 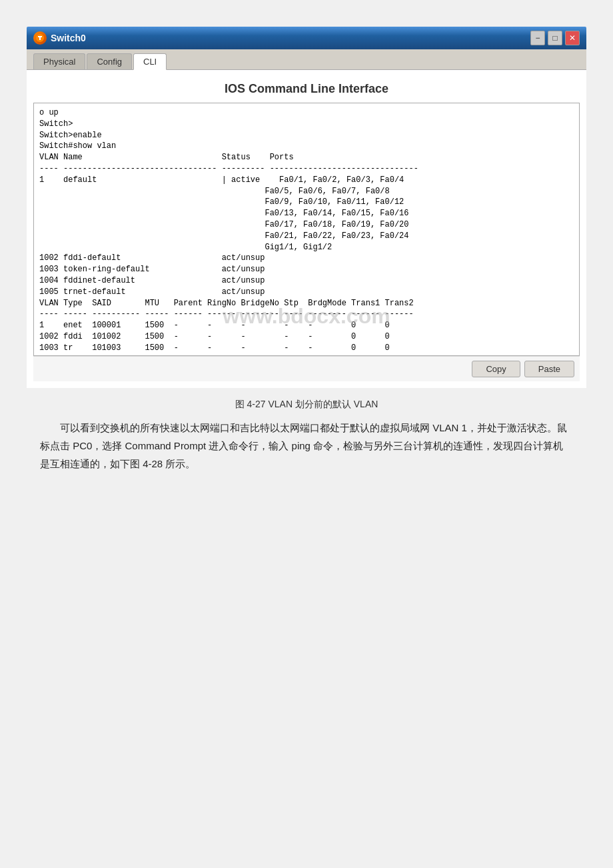 I want to click on terminal-line: Switch#show vlan, so click(x=306, y=147).